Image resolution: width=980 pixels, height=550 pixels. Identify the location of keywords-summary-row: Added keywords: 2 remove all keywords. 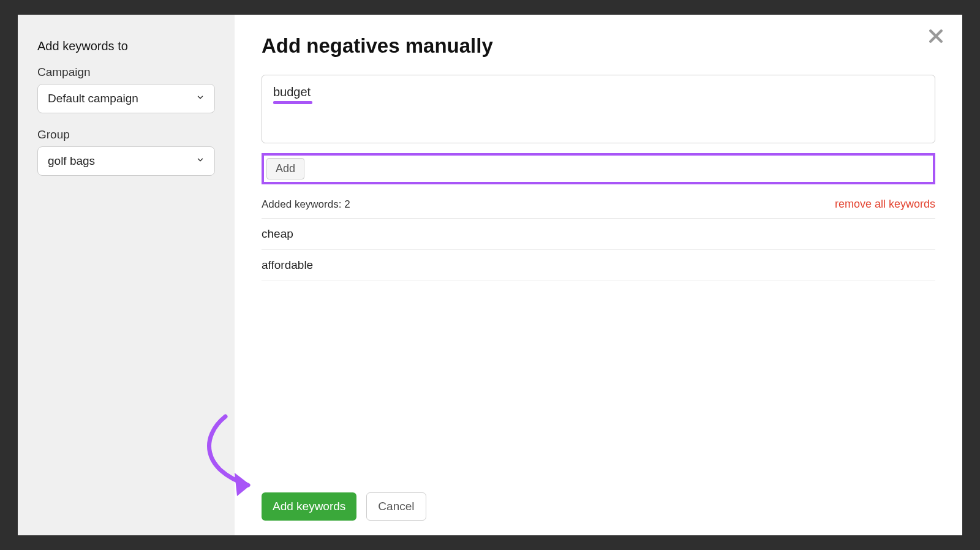
(598, 208).